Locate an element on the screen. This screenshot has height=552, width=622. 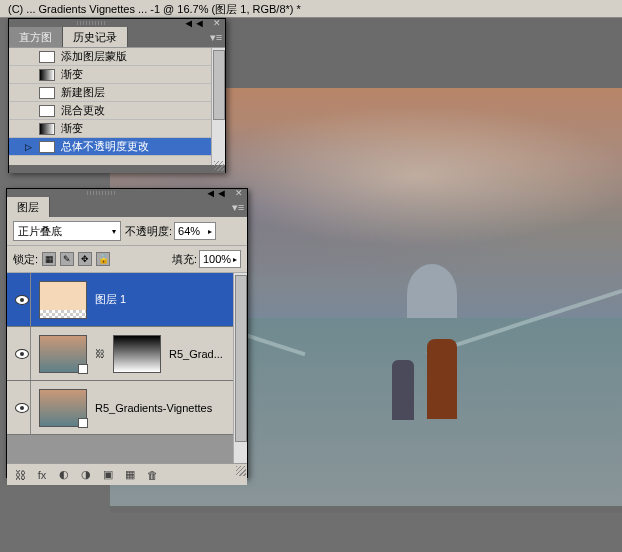
tab-history: 历史记录 is located at coordinates (96, 37).